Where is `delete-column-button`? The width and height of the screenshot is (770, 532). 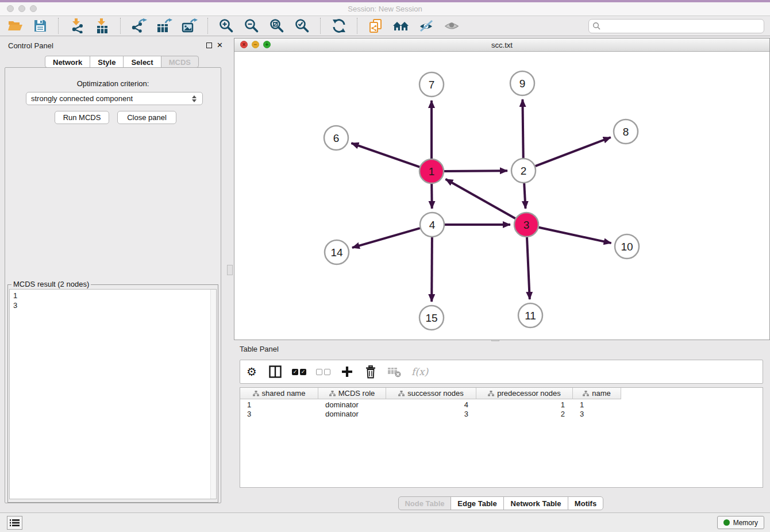
delete-column-button is located at coordinates (371, 372).